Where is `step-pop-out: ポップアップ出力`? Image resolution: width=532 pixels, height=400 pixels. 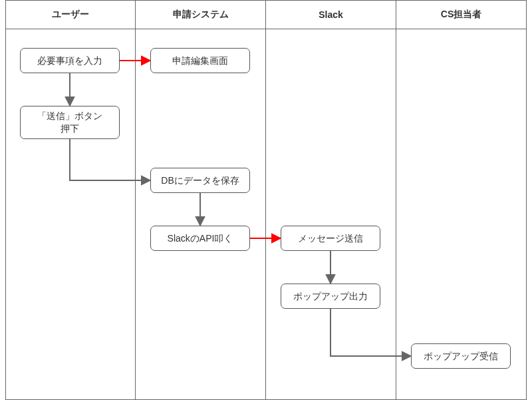 step-pop-out: ポップアップ出力 is located at coordinates (331, 296).